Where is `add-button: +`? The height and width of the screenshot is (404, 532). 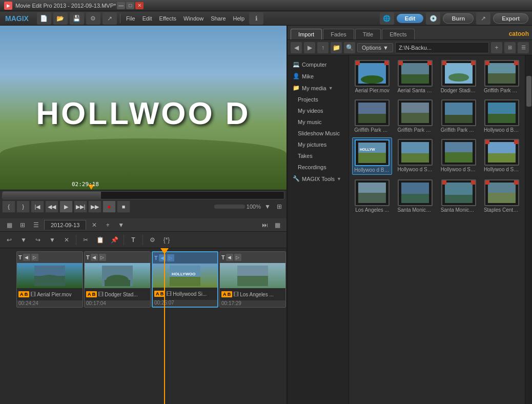 add-button: + is located at coordinates (497, 48).